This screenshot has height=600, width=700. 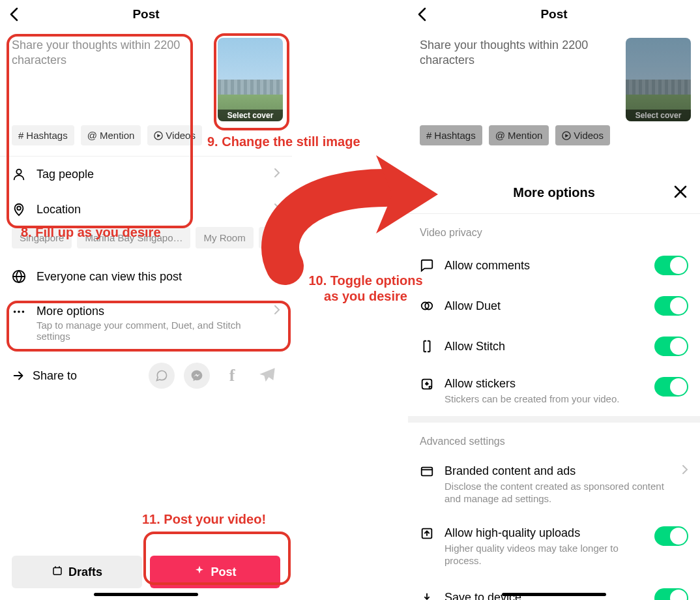 What do you see at coordinates (146, 376) in the screenshot?
I see `share-to-row: Share to f` at bounding box center [146, 376].